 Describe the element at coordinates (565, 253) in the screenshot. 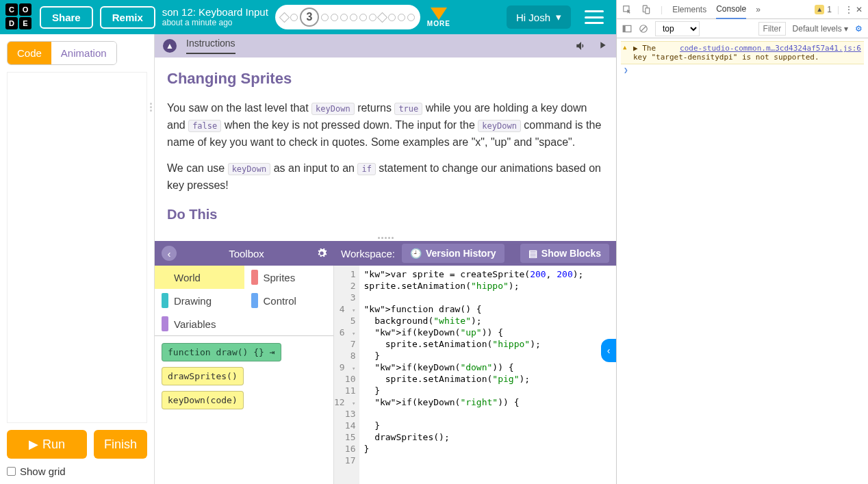

I see `show-blocks-button: ▤ Show Blocks` at that location.